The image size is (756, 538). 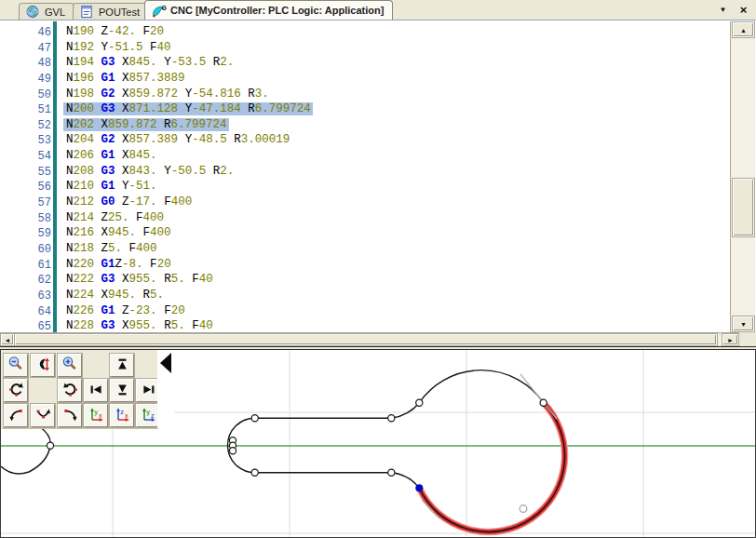 What do you see at coordinates (112, 155) in the screenshot?
I see `code-text: N206 G1 X845.` at bounding box center [112, 155].